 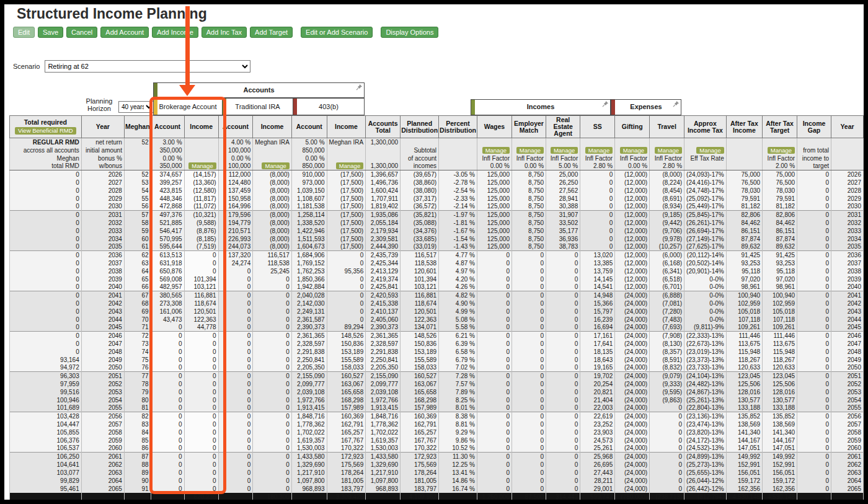 What do you see at coordinates (706, 207) in the screenshot?
I see `cell: (25,449)-17%` at bounding box center [706, 207].